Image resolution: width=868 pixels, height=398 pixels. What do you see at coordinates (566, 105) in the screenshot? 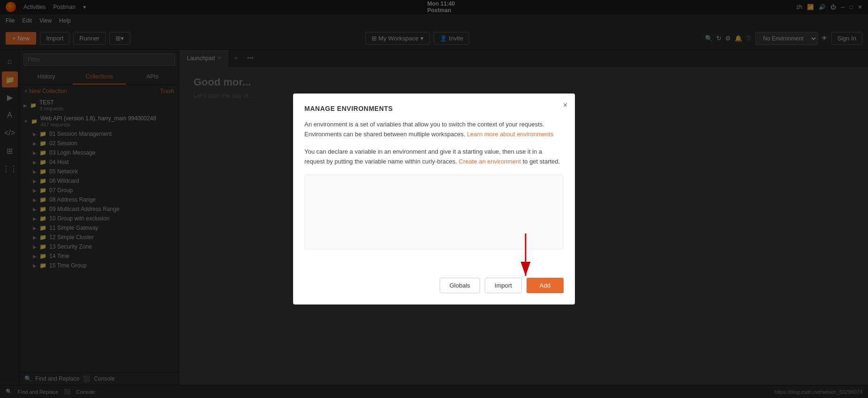
I see `modal-close-button: ×` at bounding box center [566, 105].